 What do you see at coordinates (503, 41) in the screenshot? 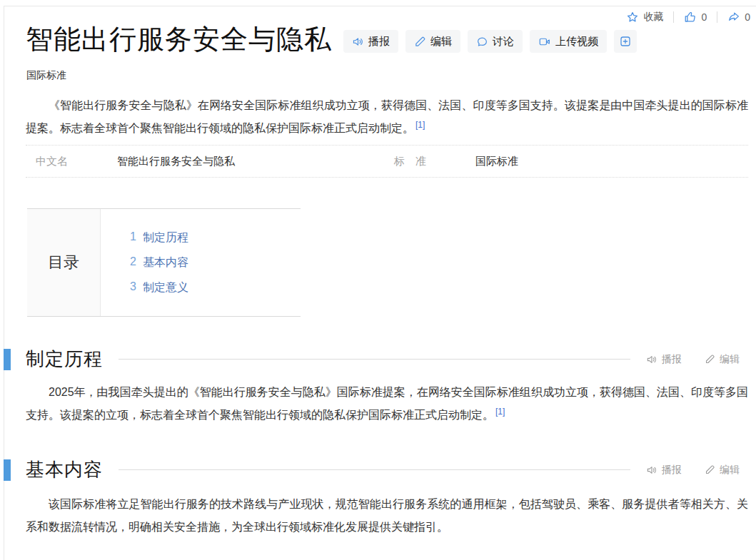
I see `discuss-label: 讨论` at bounding box center [503, 41].